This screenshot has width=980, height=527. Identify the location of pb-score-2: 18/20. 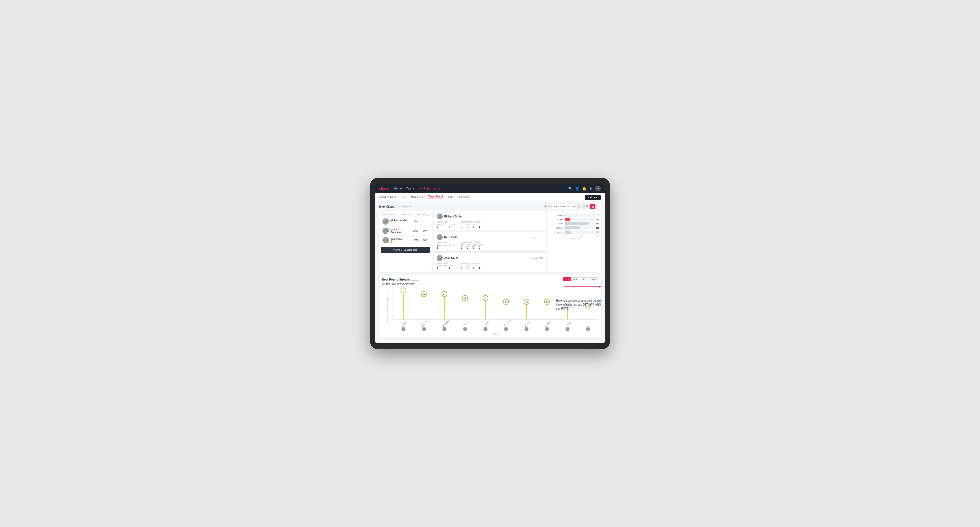
(415, 230).